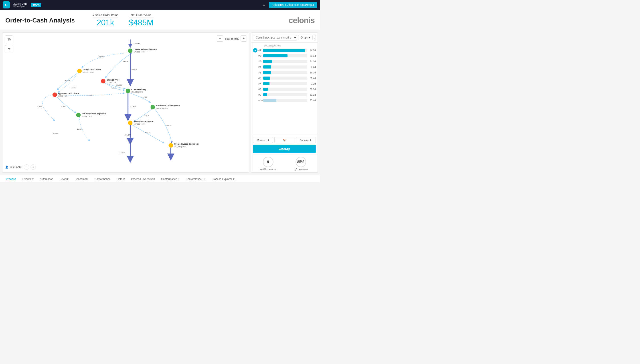  Describe the element at coordinates (14, 167) in the screenshot. I see `scenario-button: 👤 Сценарии` at that location.